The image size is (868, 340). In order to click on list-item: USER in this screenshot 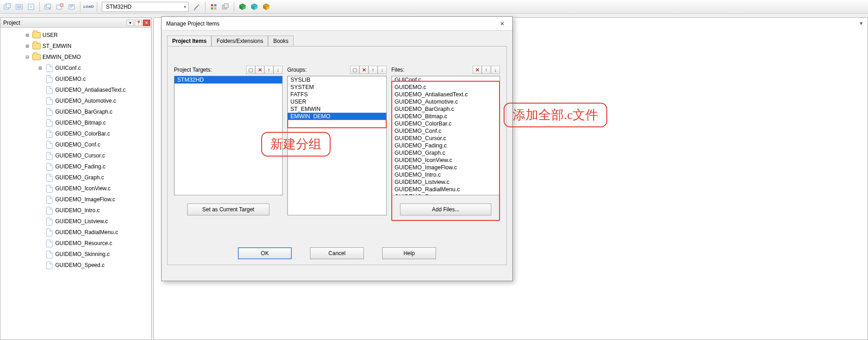, I will do `click(337, 102)`.